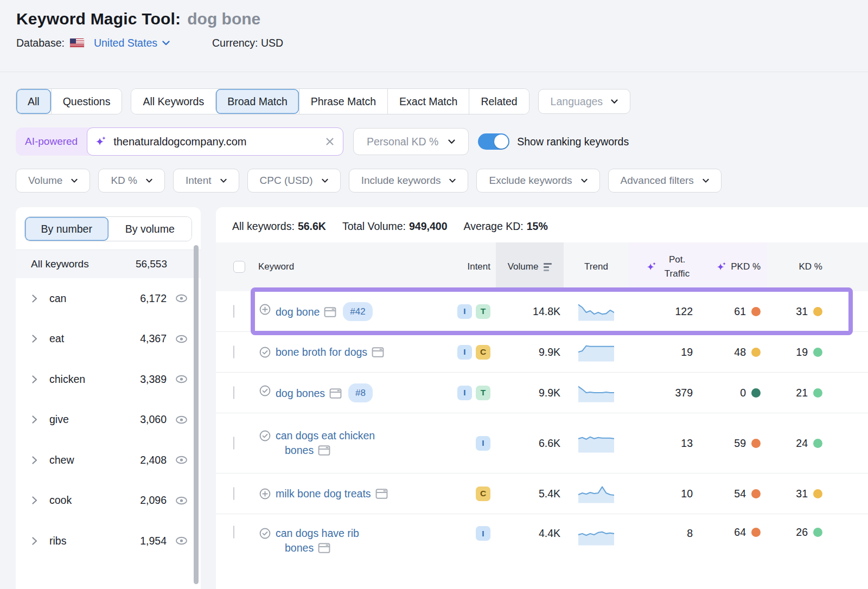 This screenshot has width=868, height=589. Describe the element at coordinates (529, 267) in the screenshot. I see `col-volume: Volume` at that location.